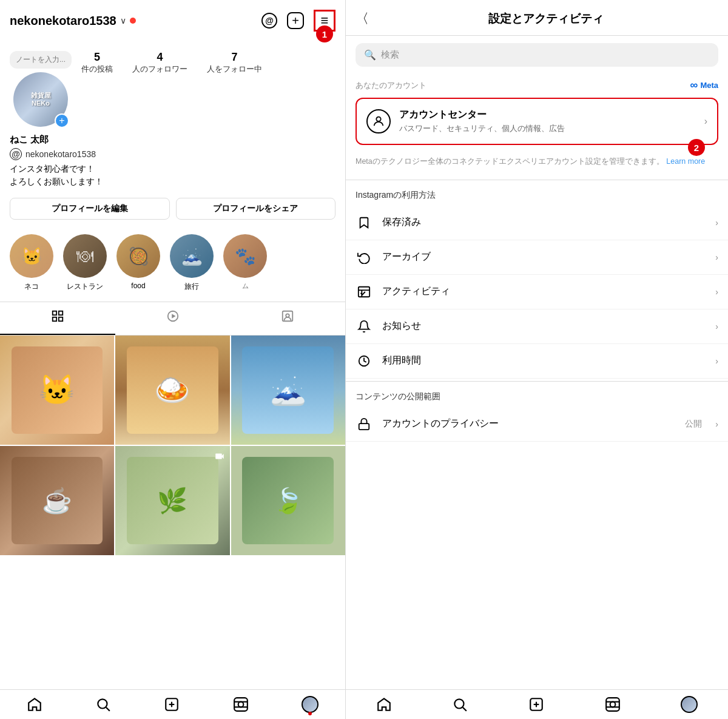 Image resolution: width=728 pixels, height=719 pixels. What do you see at coordinates (57, 390) in the screenshot?
I see `photo-cell-1: 🐱` at bounding box center [57, 390].